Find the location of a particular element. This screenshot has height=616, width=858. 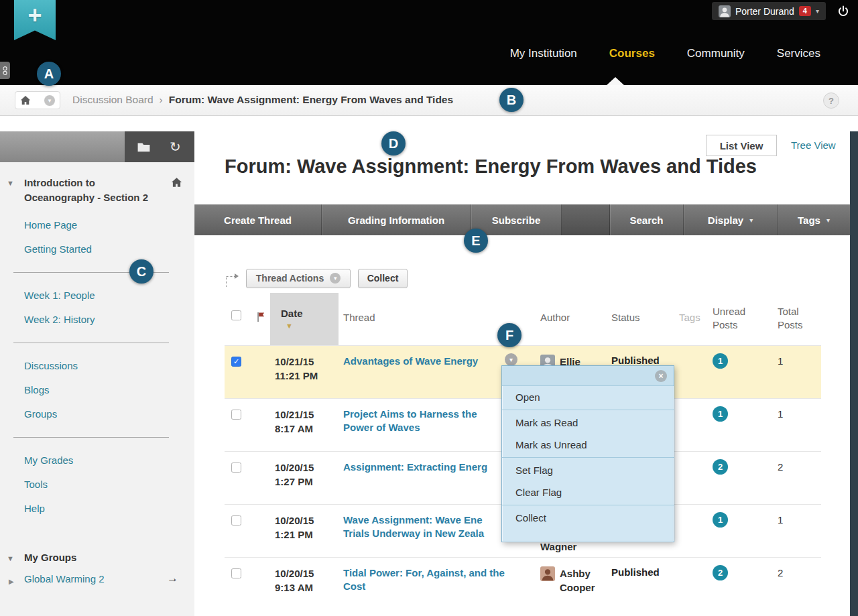

list-view-tab: List View is located at coordinates (741, 145).